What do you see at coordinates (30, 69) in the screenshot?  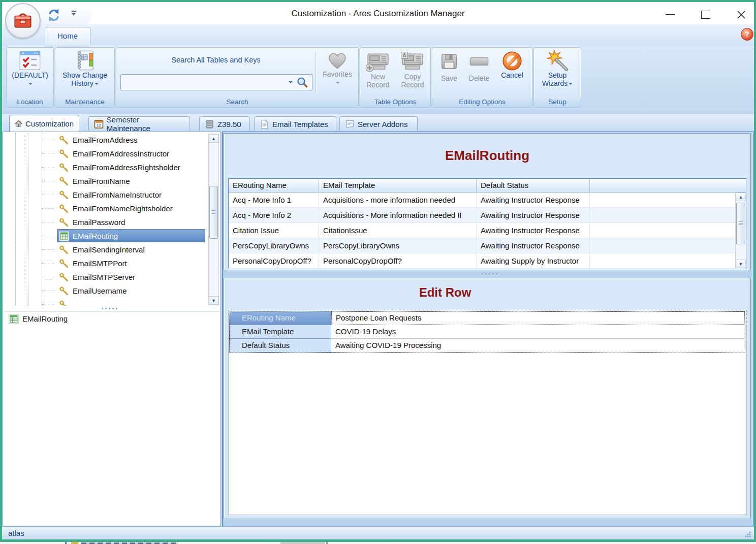 I see `default-location-button: (DEFAULT)` at bounding box center [30, 69].